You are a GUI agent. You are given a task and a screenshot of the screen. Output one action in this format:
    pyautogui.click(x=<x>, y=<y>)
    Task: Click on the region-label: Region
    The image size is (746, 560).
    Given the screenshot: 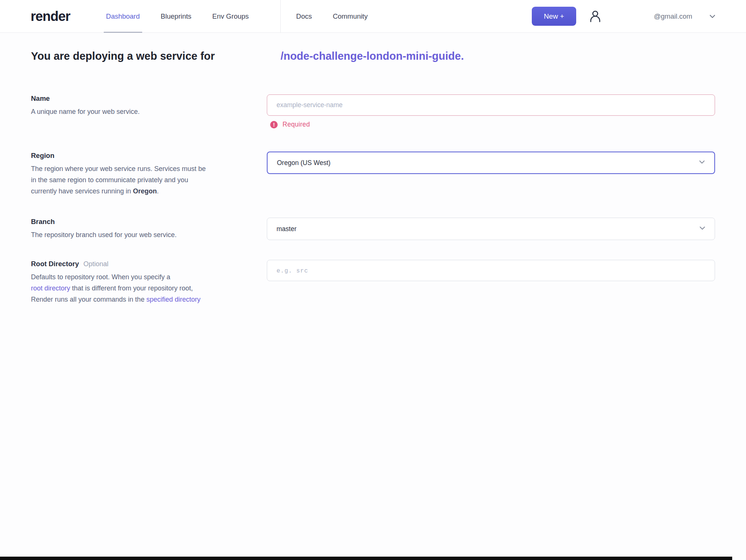 What is the action you would take?
    pyautogui.click(x=143, y=156)
    